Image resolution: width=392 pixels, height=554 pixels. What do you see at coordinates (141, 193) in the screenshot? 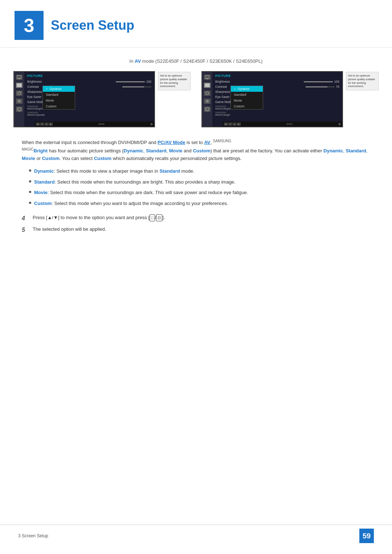
I see `bullet-text-3: Movie: Select this mode when the surroun…` at bounding box center [141, 193].